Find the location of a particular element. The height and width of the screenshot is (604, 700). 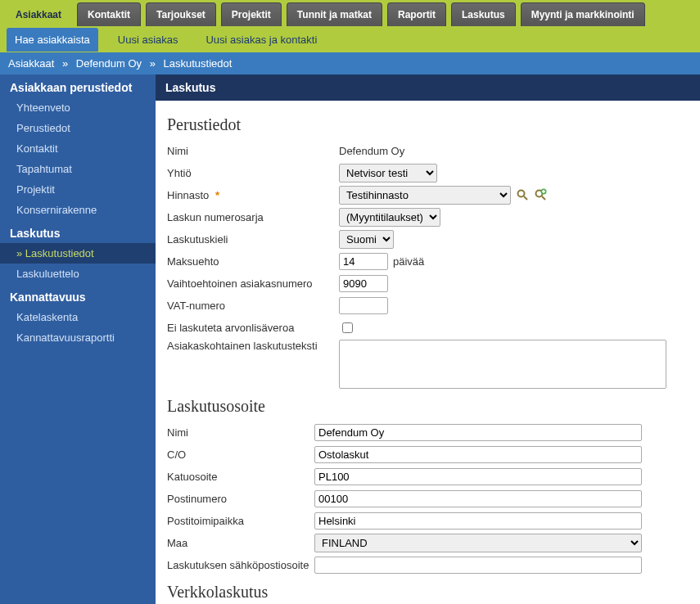

label-hinnasto: Hinnasto * is located at coordinates (253, 195).